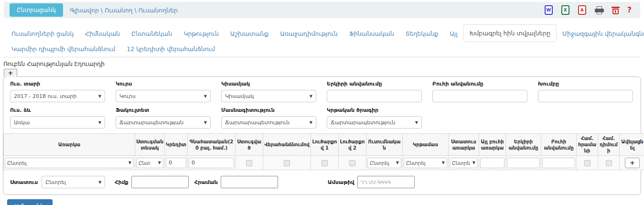  What do you see at coordinates (425, 163) in the screenshot?
I see `curriculum-part-select: Ընտրել ▼` at bounding box center [425, 163].